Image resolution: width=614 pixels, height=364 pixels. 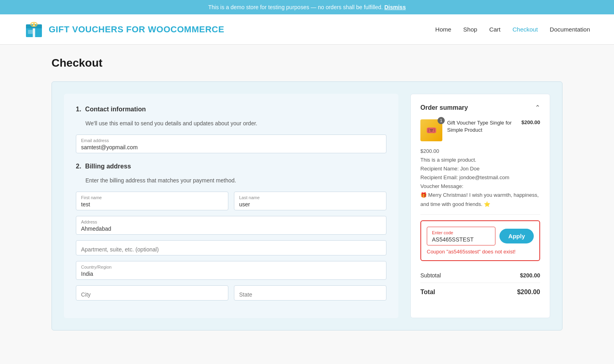 What do you see at coordinates (531, 130) in the screenshot?
I see `order-item-price: $200.00` at bounding box center [531, 130].